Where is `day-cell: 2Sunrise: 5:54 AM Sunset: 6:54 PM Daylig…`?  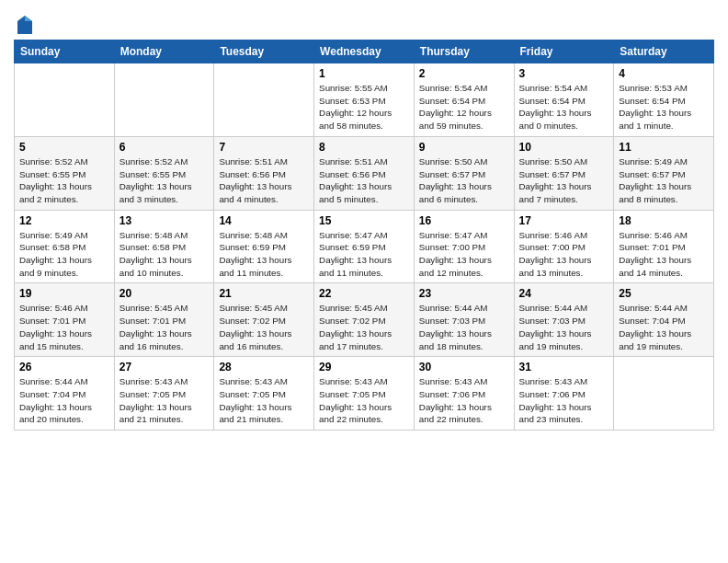
day-cell: 2Sunrise: 5:54 AM Sunset: 6:54 PM Daylig… is located at coordinates (463, 100).